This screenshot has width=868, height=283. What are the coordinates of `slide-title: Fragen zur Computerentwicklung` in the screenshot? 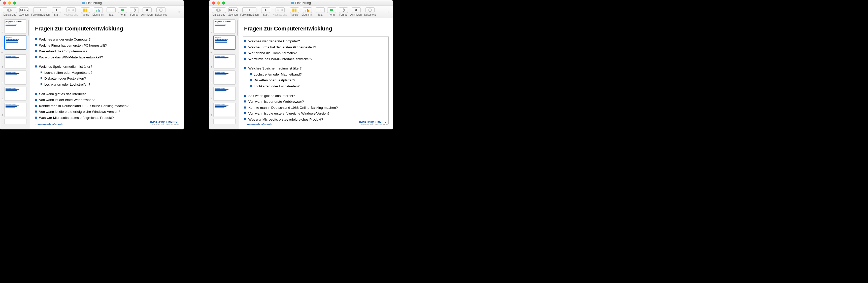 It's located at (107, 28).